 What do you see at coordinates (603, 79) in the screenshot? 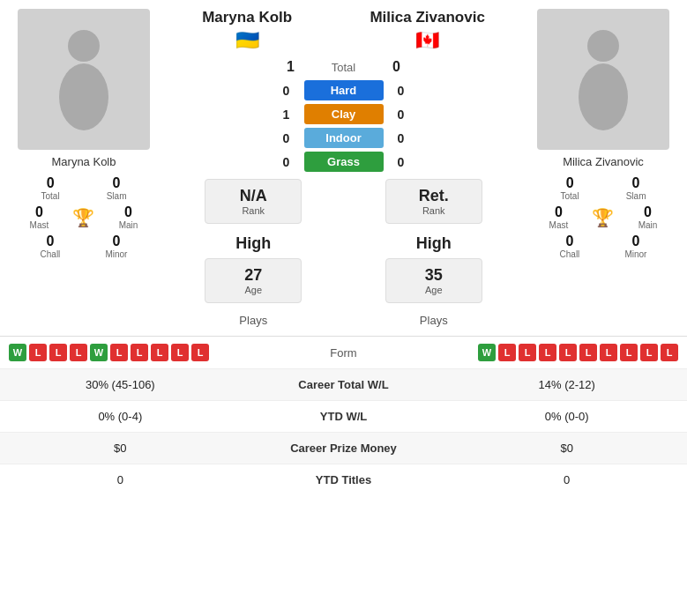
I see `player2-photo` at bounding box center [603, 79].